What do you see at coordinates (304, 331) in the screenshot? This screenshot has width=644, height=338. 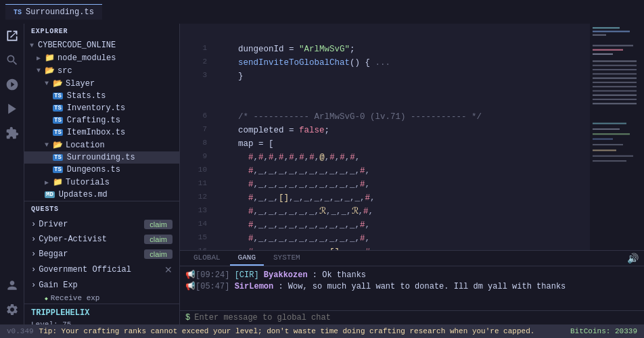 I see `status-tip: Tip: Your crafting ranks cannot exceed y…` at bounding box center [304, 331].